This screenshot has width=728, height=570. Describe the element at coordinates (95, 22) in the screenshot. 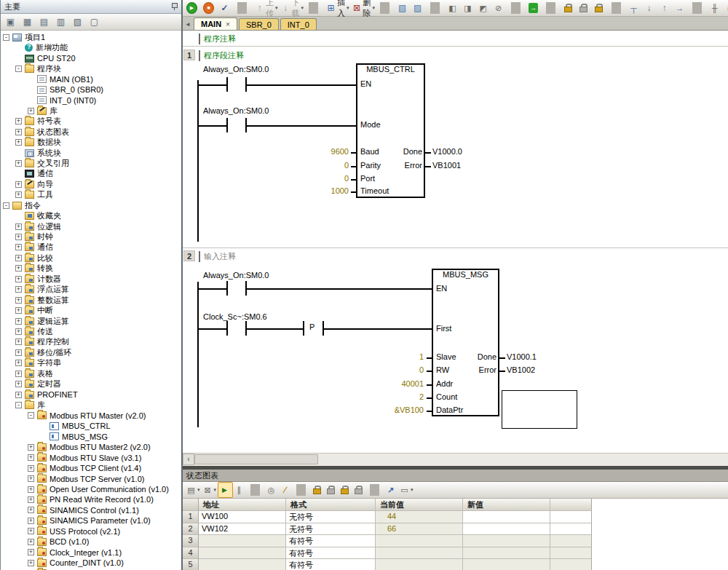

I see `nav-communications-icon: ▢` at that location.